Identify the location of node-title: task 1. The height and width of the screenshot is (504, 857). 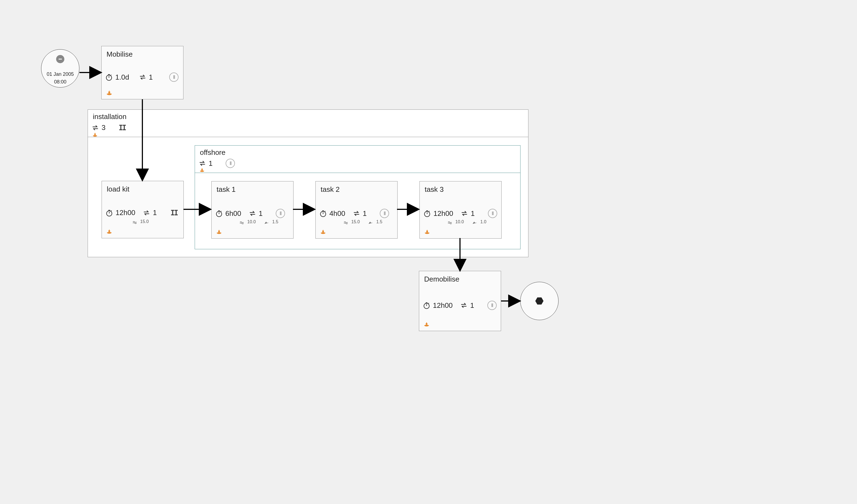
(226, 190).